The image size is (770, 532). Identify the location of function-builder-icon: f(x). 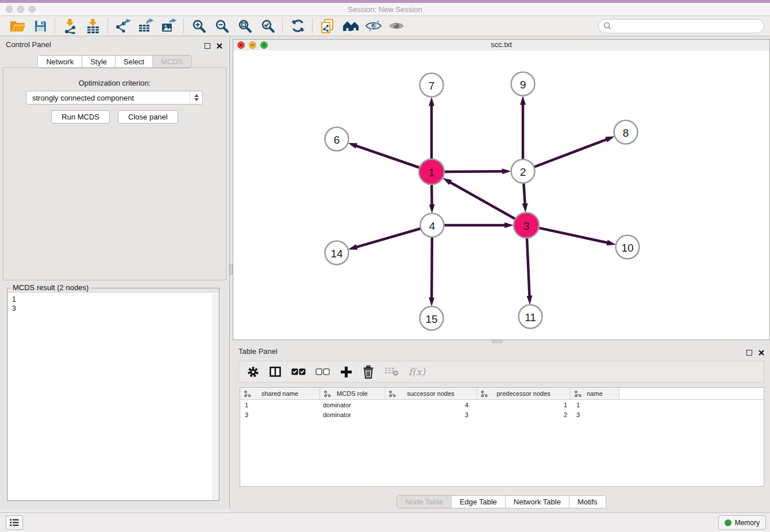
(417, 372).